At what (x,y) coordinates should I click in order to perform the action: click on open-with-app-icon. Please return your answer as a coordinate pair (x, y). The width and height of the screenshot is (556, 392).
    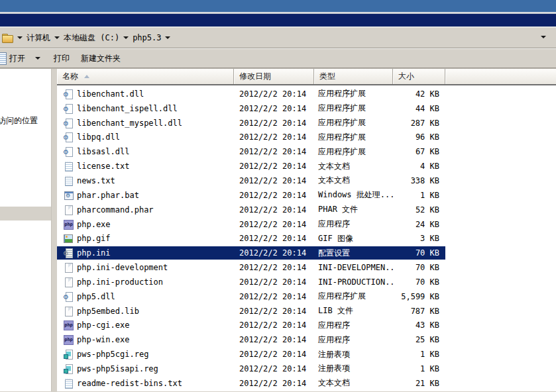
    Looking at the image, I should click on (3, 58).